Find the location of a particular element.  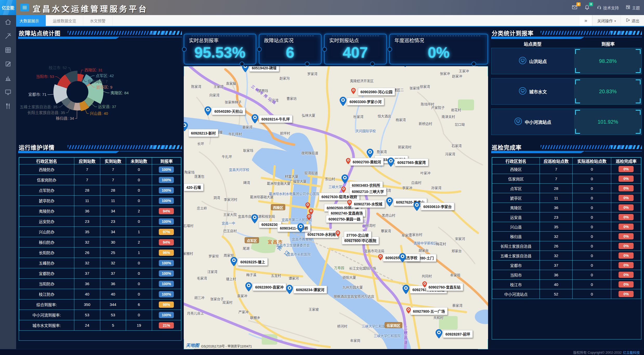

app-logo: 亿立能 is located at coordinates (8, 8).